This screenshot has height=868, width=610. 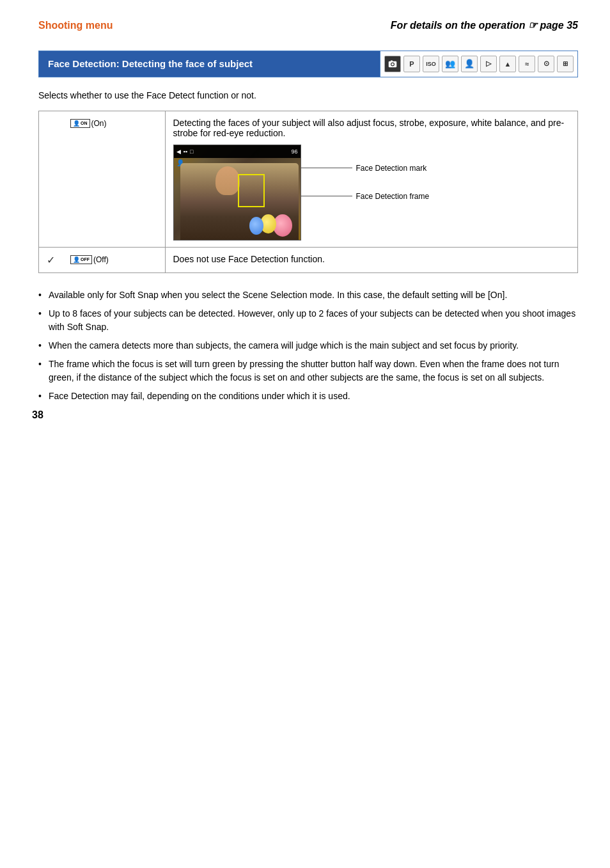 What do you see at coordinates (51, 260) in the screenshot?
I see `checkmark-icon: ✓` at bounding box center [51, 260].